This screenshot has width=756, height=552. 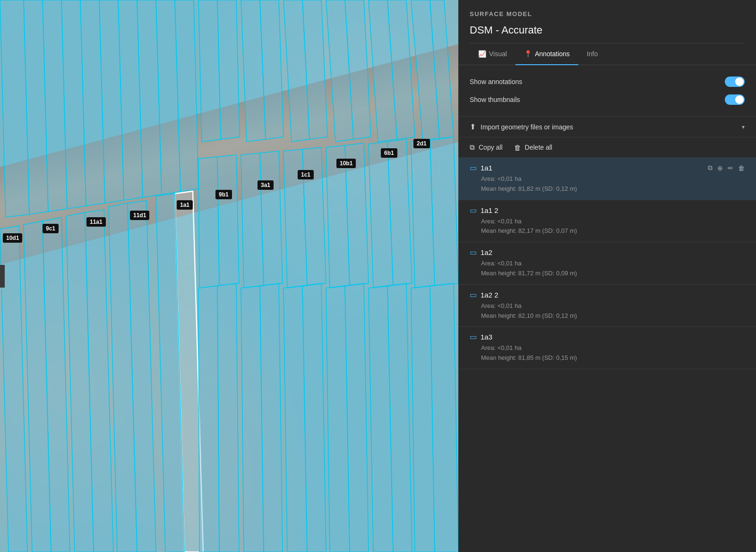 What do you see at coordinates (593, 54) in the screenshot?
I see `tab-info: Info` at bounding box center [593, 54].